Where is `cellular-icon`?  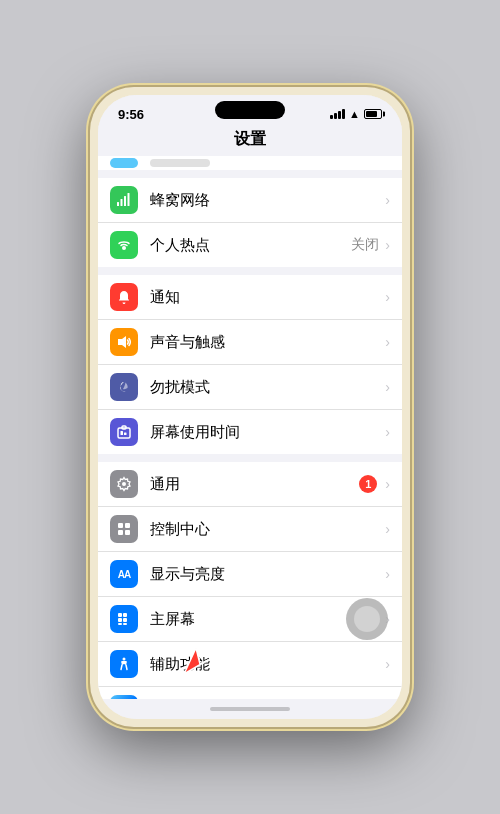 cellular-icon is located at coordinates (124, 200).